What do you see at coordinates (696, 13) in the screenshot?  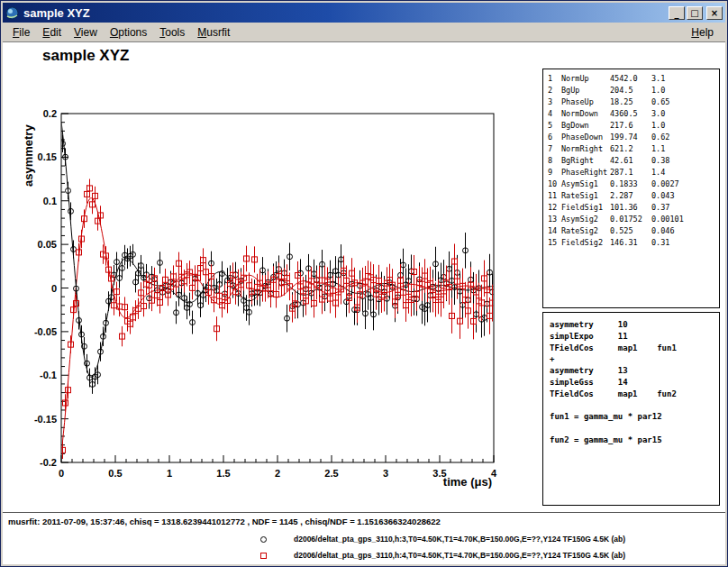 I see `window-controls: _ □ ×` at bounding box center [696, 13].